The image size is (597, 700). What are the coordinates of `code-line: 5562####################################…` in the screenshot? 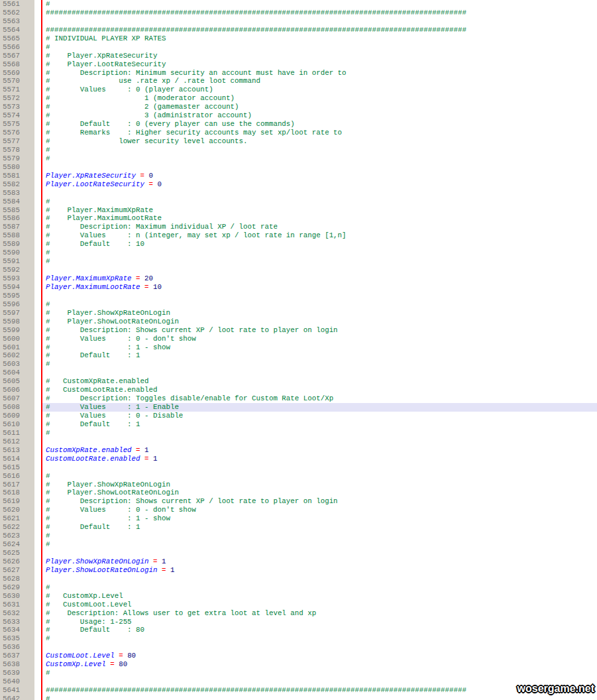 It's located at (298, 13).